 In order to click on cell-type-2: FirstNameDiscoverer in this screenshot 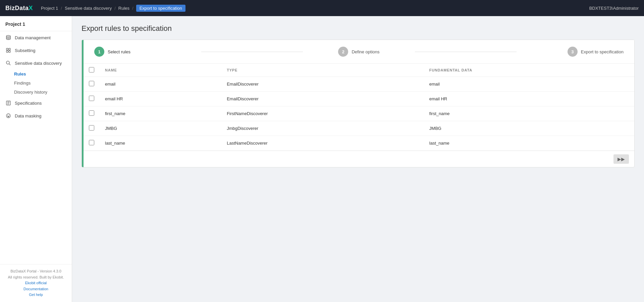, I will do `click(323, 114)`.